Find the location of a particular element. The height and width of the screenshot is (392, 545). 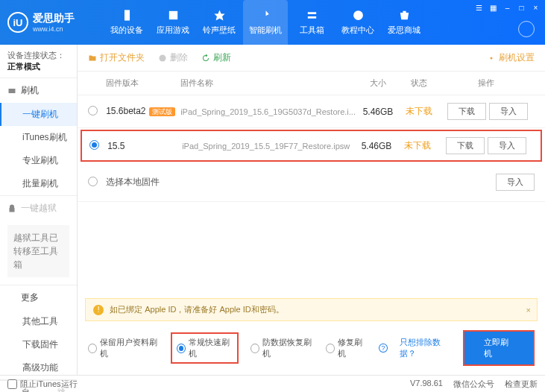

toolbar: 打开文件夹 删除 刷新 刷机设置 is located at coordinates (312, 58).